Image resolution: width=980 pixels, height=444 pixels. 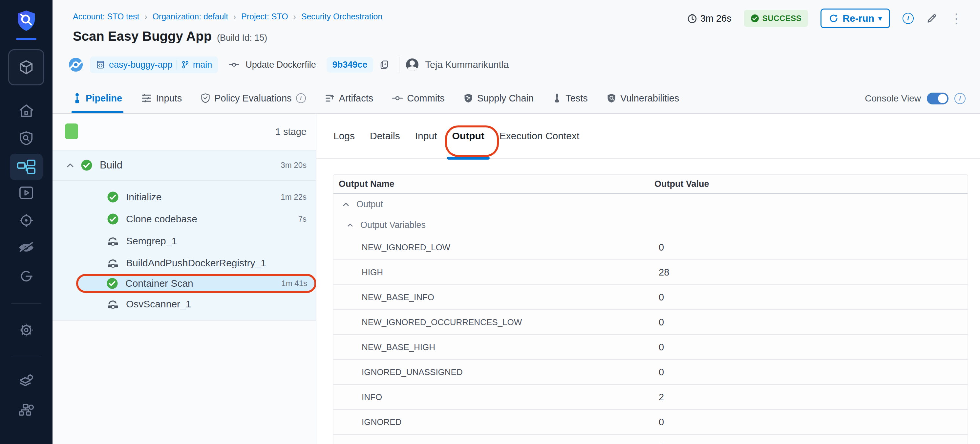 I want to click on commit-icon, so click(x=234, y=65).